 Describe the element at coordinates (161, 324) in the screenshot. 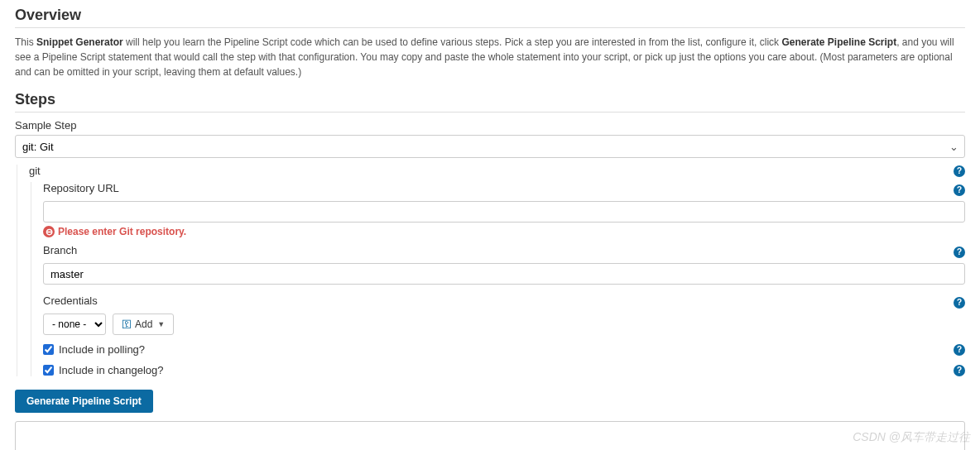

I see `chevron-down-icon: ▼` at that location.